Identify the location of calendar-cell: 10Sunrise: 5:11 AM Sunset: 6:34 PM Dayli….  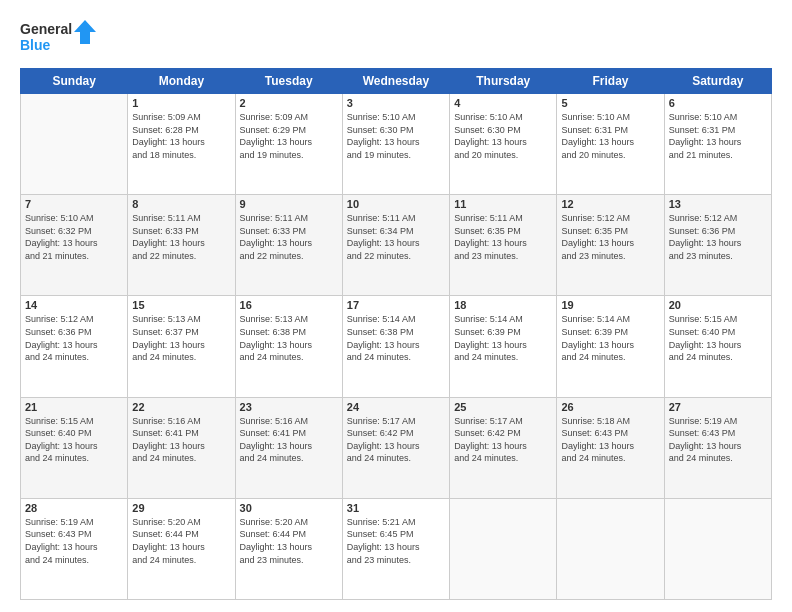
(396, 246).